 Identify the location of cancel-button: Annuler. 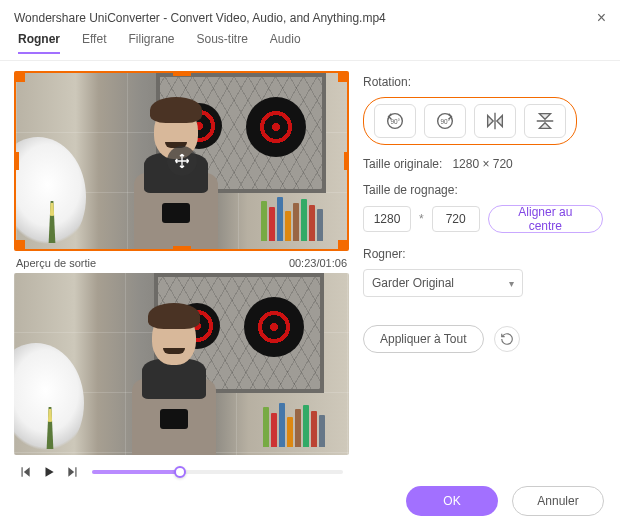
(558, 501).